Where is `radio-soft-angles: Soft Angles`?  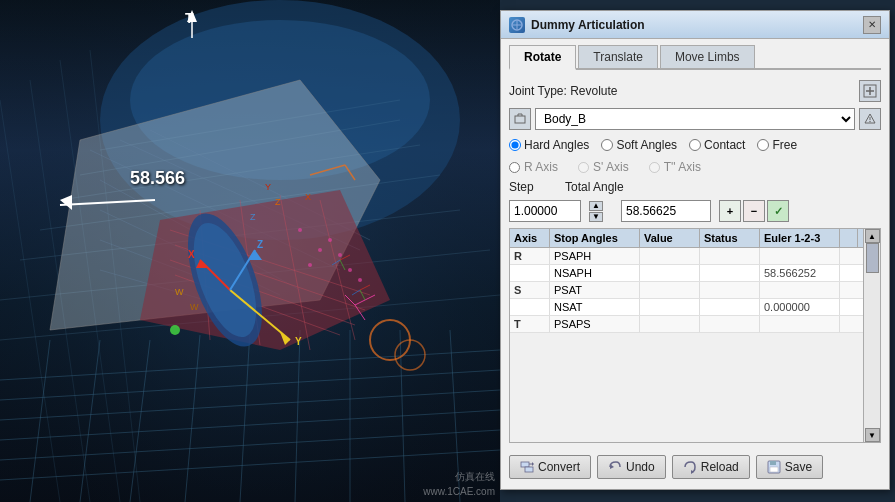
radio-soft-angles: Soft Angles is located at coordinates (639, 145).